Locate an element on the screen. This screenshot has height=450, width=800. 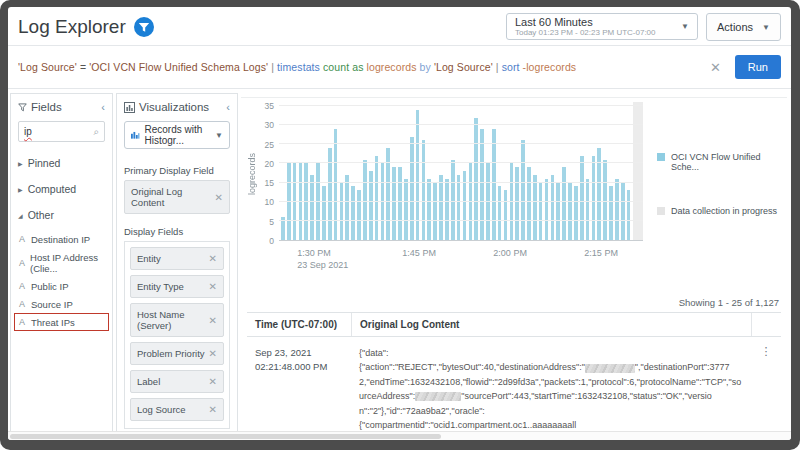
primary-field-chip: Original Log Content ✕ is located at coordinates (177, 197).